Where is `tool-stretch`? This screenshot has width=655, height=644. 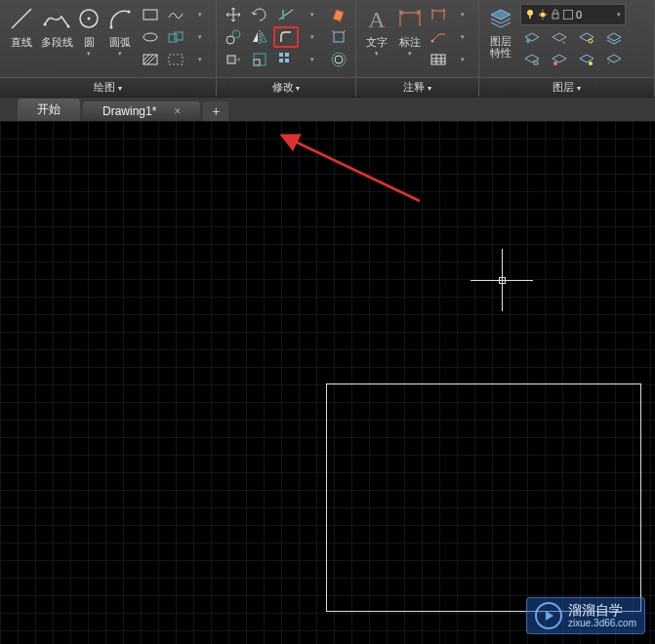
tool-stretch is located at coordinates (233, 60).